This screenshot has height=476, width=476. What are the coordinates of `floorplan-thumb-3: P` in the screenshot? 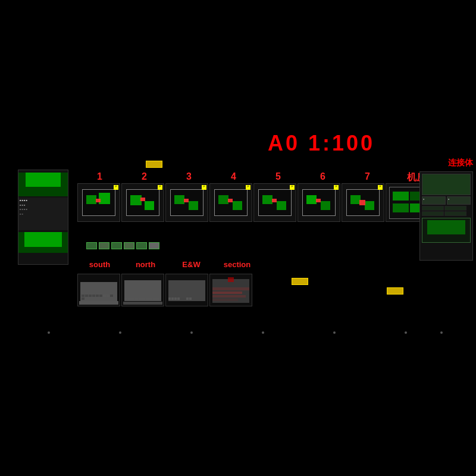 It's located at (187, 202).